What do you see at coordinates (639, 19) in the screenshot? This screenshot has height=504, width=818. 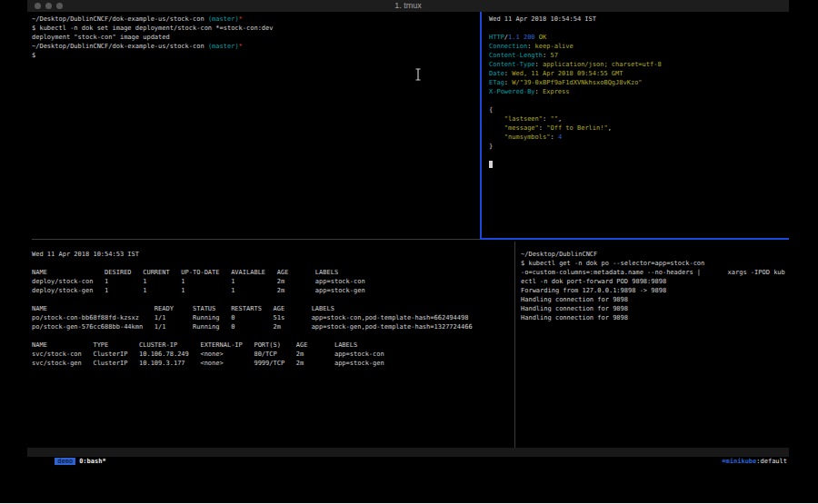 I see `terminal-line: Wed 11 Apr 2018 10:54:54 IST` at bounding box center [639, 19].